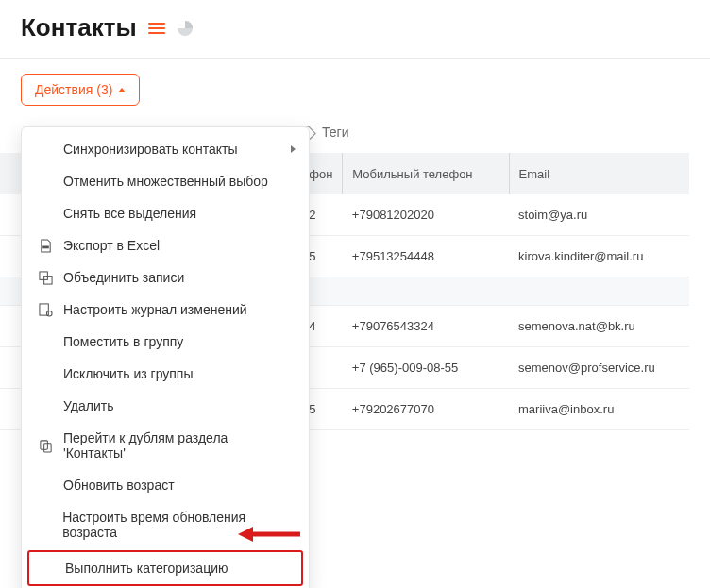  I want to click on changelog-gear-icon, so click(45, 310).